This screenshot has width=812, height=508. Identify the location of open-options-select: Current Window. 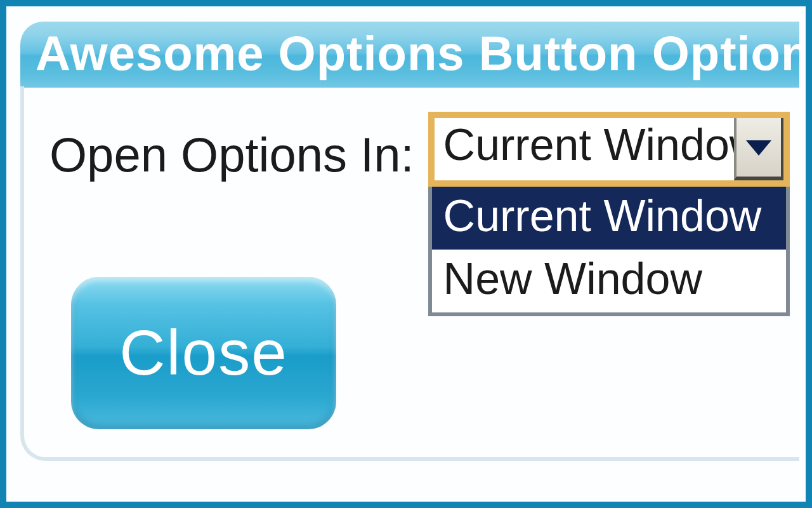
(609, 149).